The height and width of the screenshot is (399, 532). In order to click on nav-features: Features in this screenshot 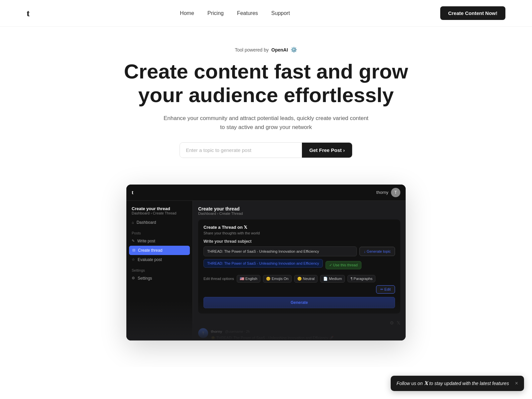, I will do `click(247, 13)`.